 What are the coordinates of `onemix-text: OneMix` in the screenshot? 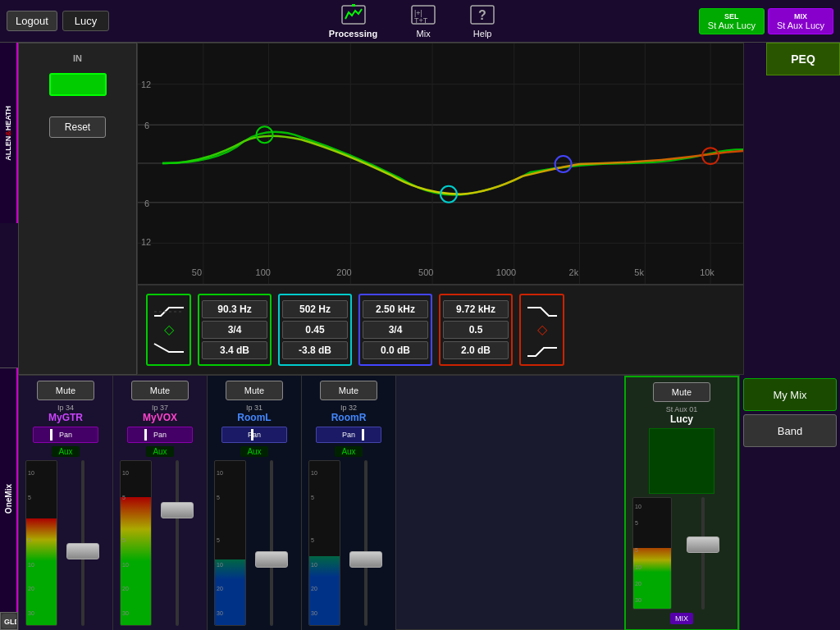 It's located at (8, 499).